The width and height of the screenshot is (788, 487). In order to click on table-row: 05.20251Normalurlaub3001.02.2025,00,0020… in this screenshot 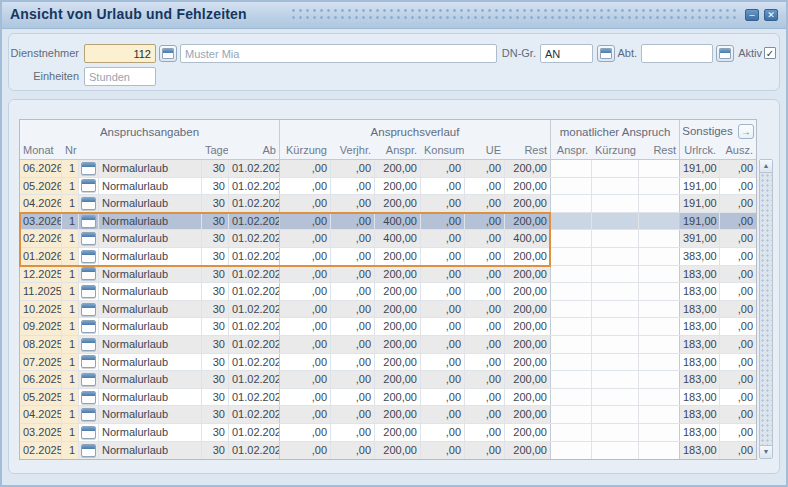, I will do `click(388, 398)`.